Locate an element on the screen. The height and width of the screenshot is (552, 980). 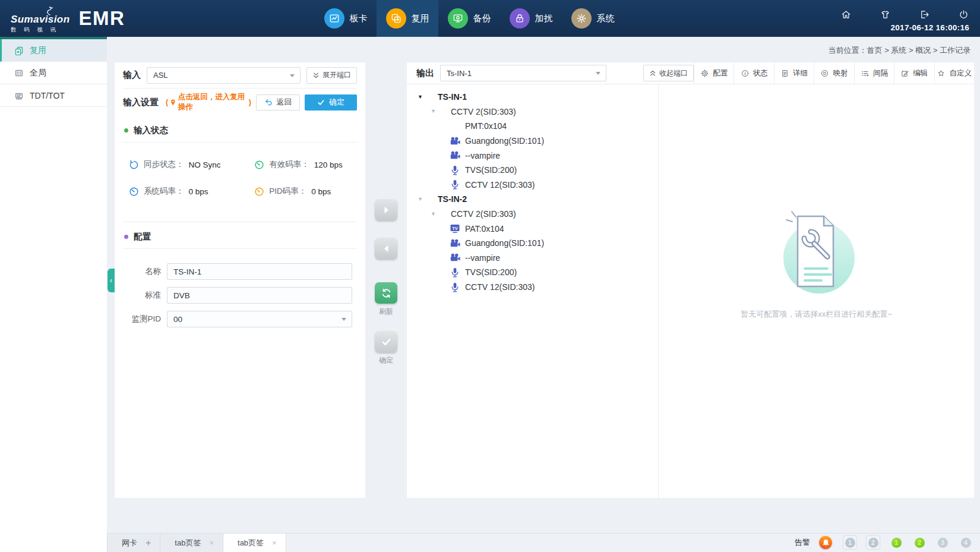
transfer-button-group: 确定 is located at coordinates (386, 348).